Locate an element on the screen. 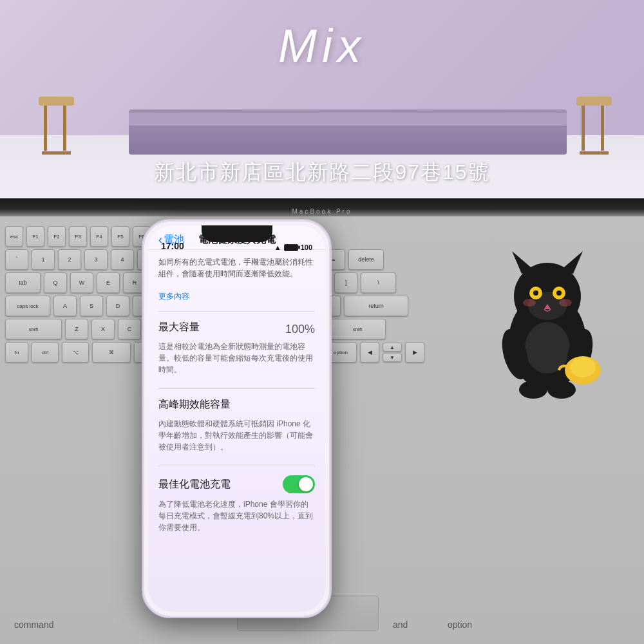 The width and height of the screenshot is (644, 644). key-shift-left: shift is located at coordinates (33, 329).